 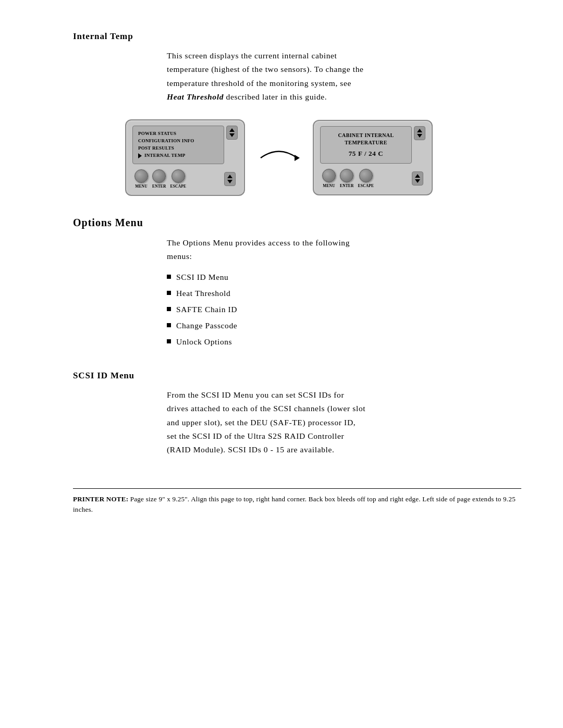 What do you see at coordinates (344, 325) in the screenshot?
I see `list-item: Change Passcode` at bounding box center [344, 325].